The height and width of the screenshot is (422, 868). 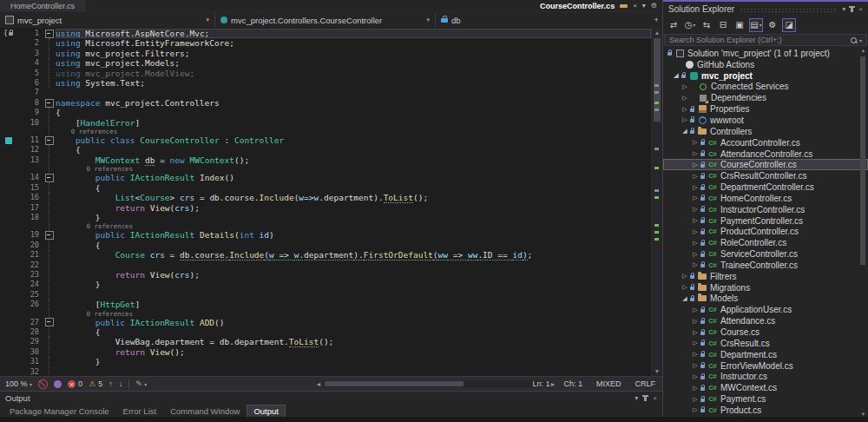 What do you see at coordinates (766, 387) in the screenshot?
I see `tree-item-mwcontext-cs: ▷C#MWContext.cs` at bounding box center [766, 387].